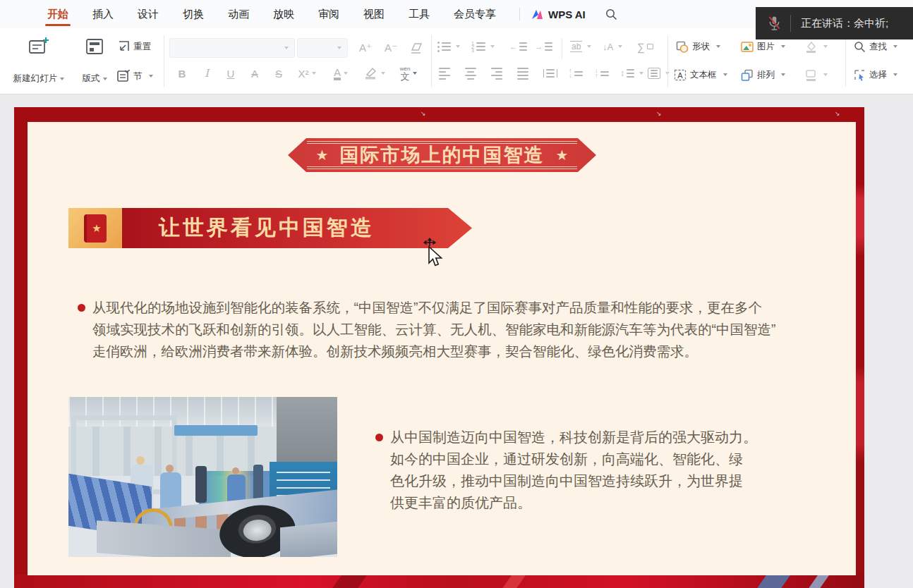  I want to click on justify-button, so click(523, 73).